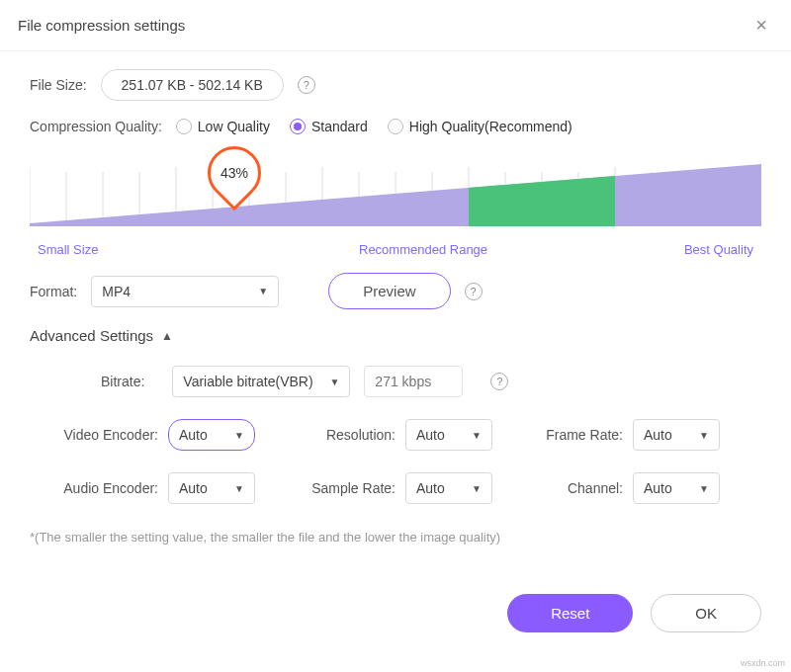 Image resolution: width=791 pixels, height=672 pixels. Describe the element at coordinates (233, 126) in the screenshot. I see `radio-label: Low Quality` at that location.